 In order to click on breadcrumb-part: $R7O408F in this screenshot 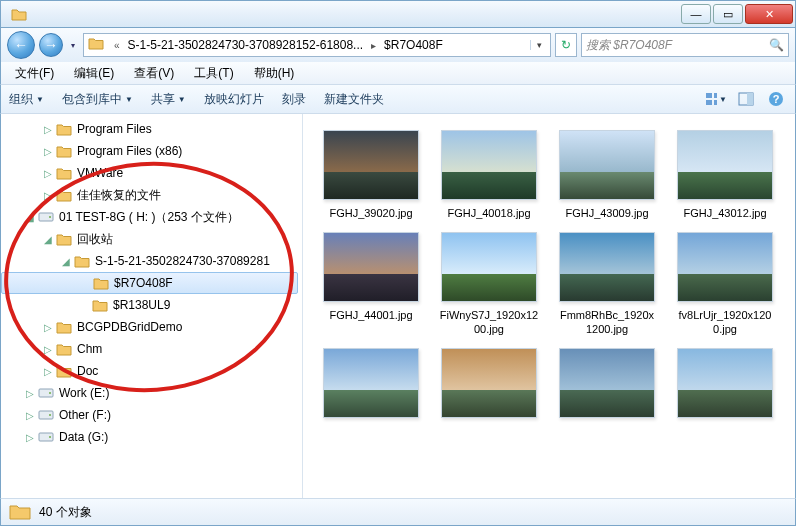, I will do `click(414, 45)`.